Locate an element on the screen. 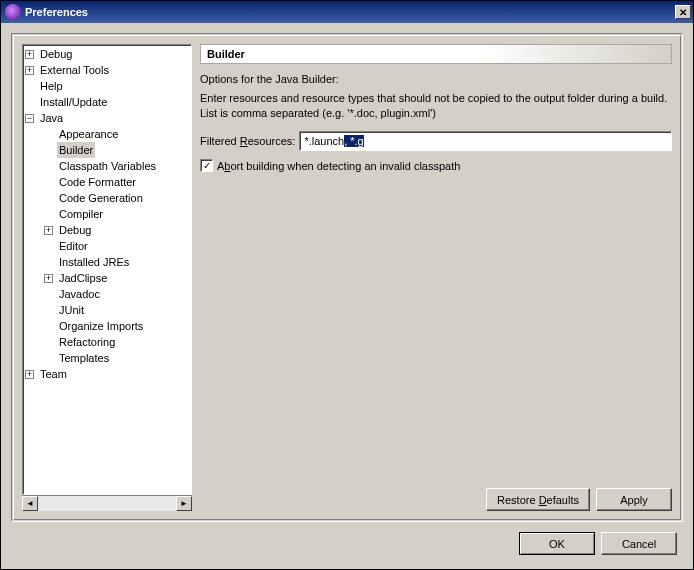 This screenshot has width=694, height=570. restore-defaults-button: Restore Defaults is located at coordinates (538, 500).